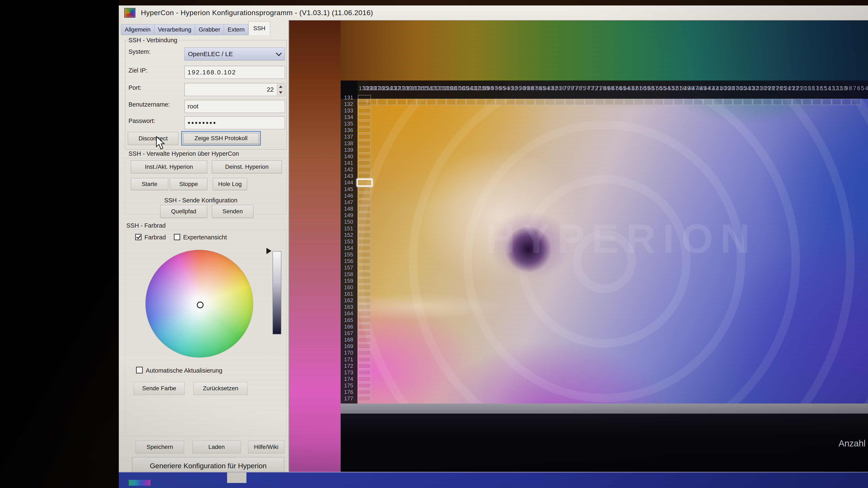  What do you see at coordinates (259, 28) in the screenshot?
I see `tab-ssh: SSH` at bounding box center [259, 28].